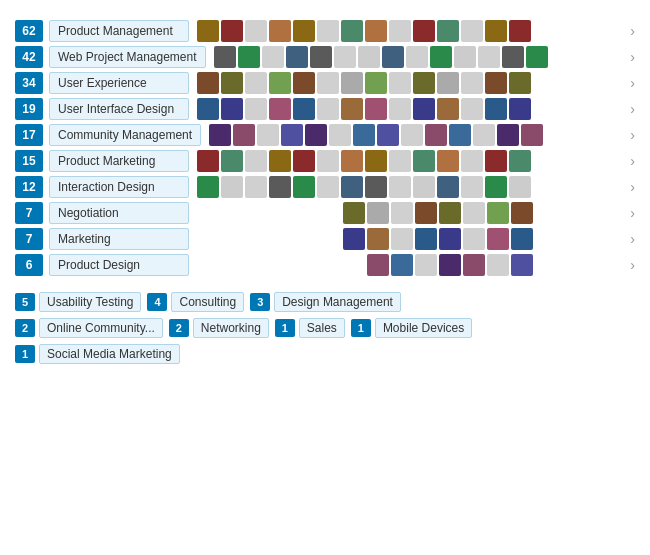 This screenshot has width=650, height=555. I want to click on also-item: 1Sales, so click(310, 328).